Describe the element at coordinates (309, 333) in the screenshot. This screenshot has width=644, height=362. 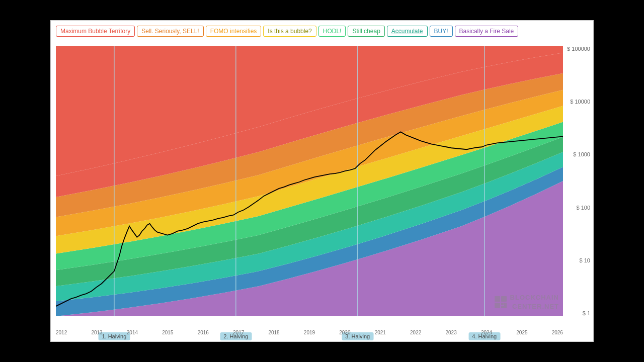
I see `x-axis-labels: 2012201320142015201620172018201920202021…` at that location.